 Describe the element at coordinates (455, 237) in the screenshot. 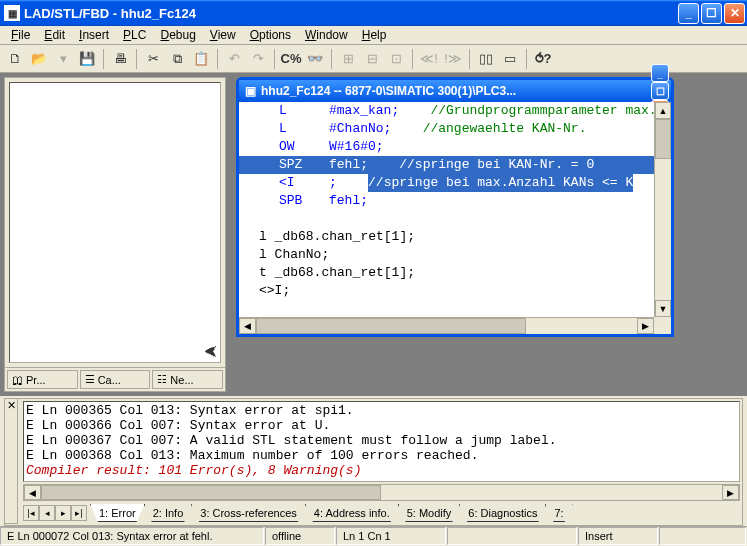

I see `code-line: l _db68.chan_ret[1];` at that location.